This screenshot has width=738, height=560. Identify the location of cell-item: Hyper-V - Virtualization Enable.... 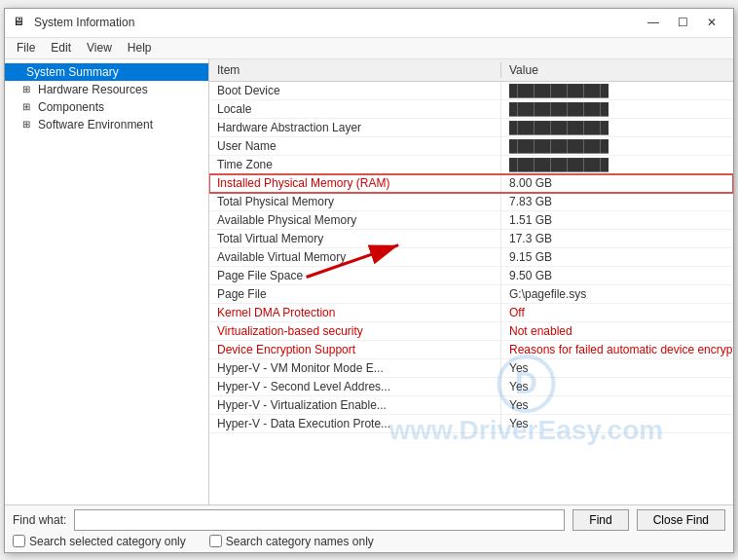
(355, 405).